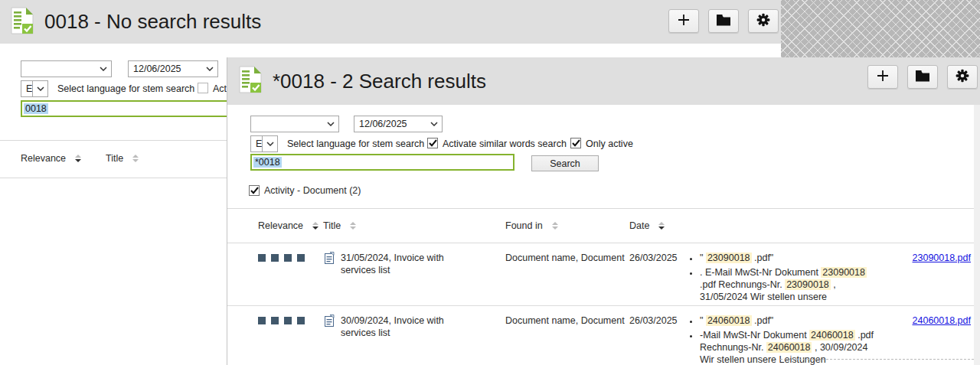 The height and width of the screenshot is (365, 980). I want to click on desktop-background-pattern, so click(880, 29).